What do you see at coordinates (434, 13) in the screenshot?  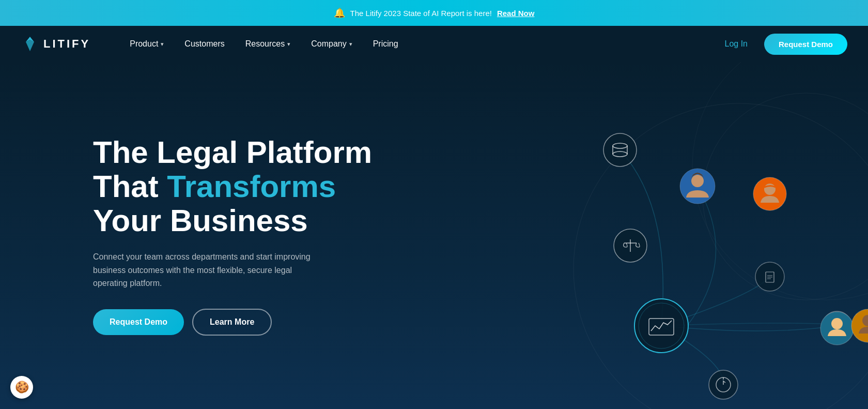 I see `announcement-banner: 🔔 The Litify 2023 State of AI Report is …` at bounding box center [434, 13].